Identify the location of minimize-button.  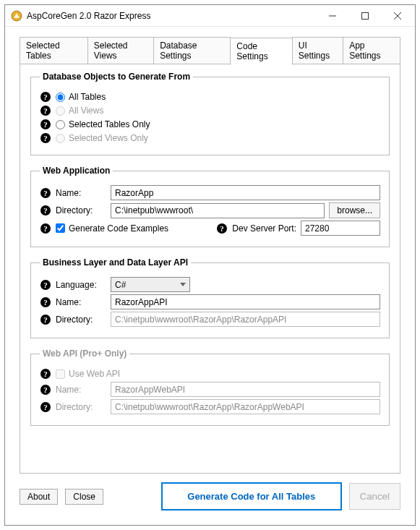
(333, 16).